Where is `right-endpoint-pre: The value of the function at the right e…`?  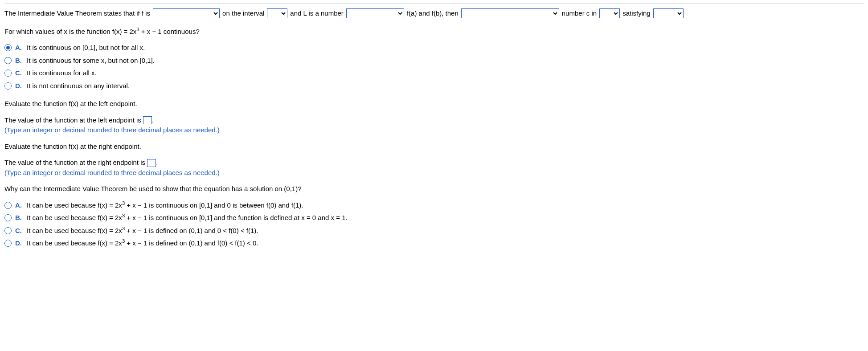
right-endpoint-pre: The value of the function at the right e… is located at coordinates (76, 162).